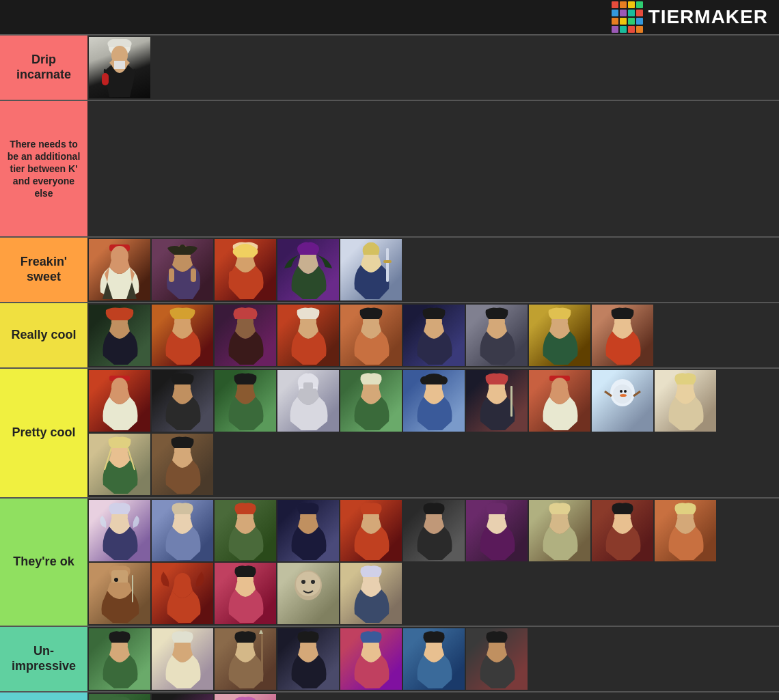 The height and width of the screenshot is (700, 779). What do you see at coordinates (560, 531) in the screenshot?
I see `char-nag` at bounding box center [560, 531].